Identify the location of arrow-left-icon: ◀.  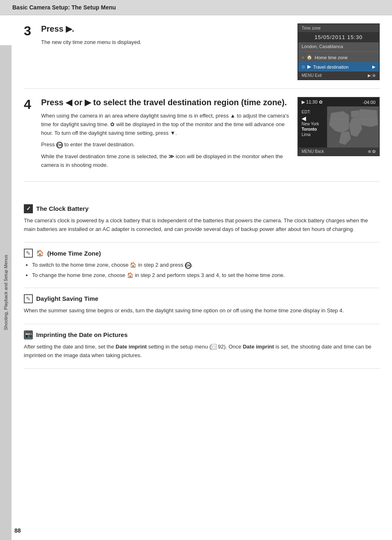
(69, 102).